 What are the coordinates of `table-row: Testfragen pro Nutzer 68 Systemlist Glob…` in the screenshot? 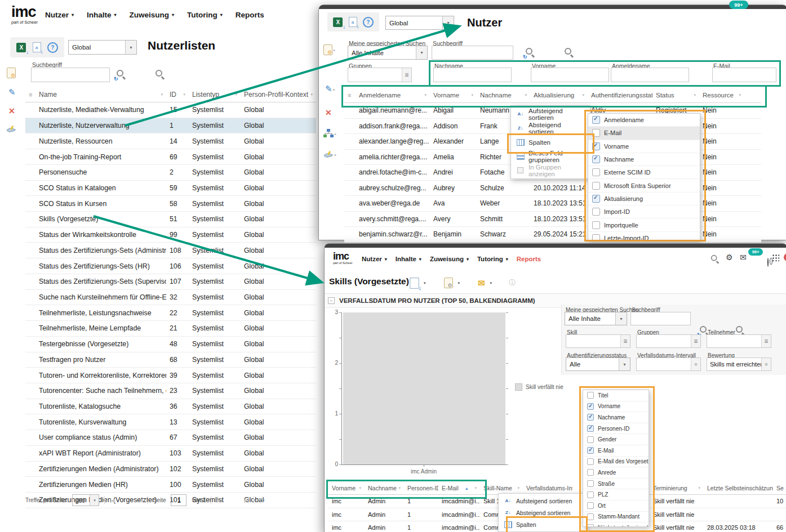 It's located at (171, 360).